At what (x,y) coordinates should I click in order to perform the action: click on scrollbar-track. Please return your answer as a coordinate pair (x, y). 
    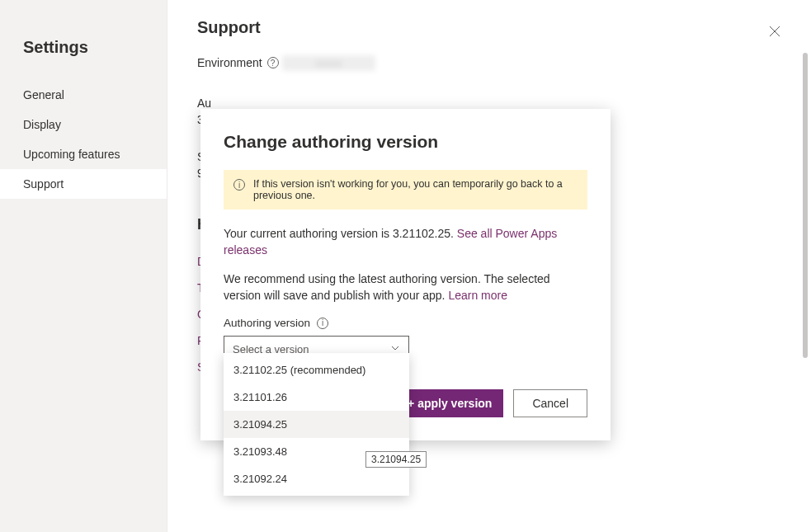
    Looking at the image, I should click on (805, 275).